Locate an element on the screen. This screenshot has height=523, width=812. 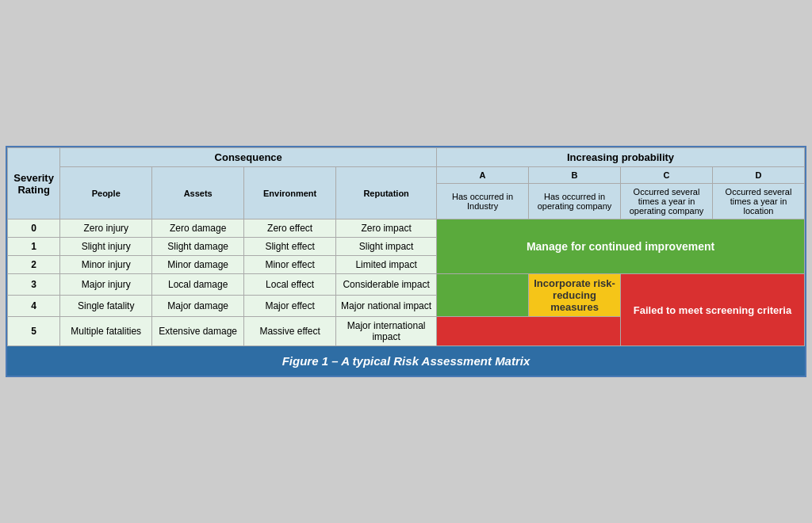
rep-0: Zero impact is located at coordinates (387, 228).